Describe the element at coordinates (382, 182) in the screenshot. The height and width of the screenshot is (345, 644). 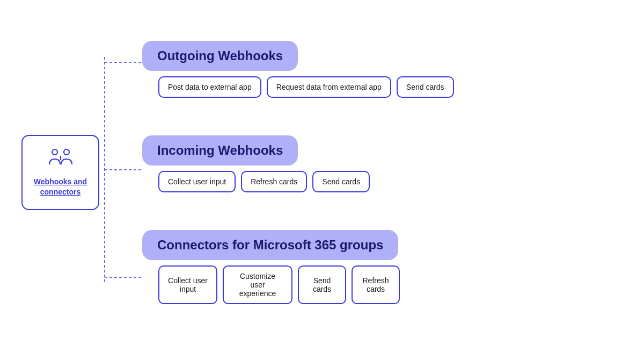
I see `incoming-webhooks-items: Collect user input Refresh cards Send ca…` at that location.